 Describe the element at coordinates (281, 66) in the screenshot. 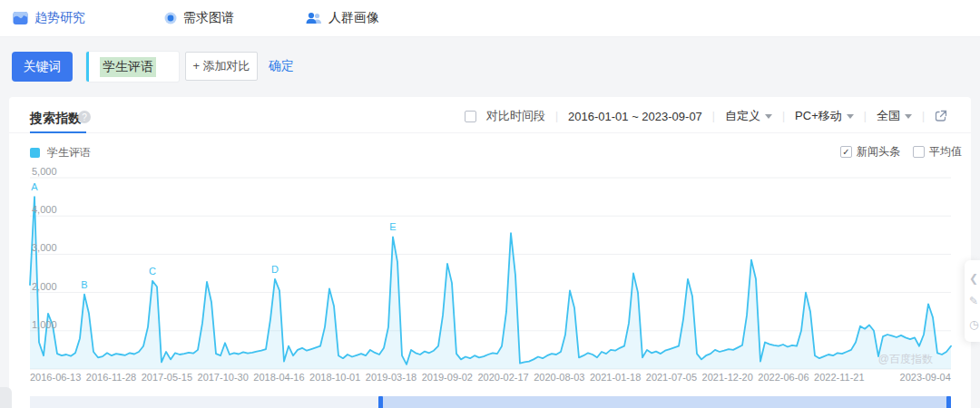

I see `confirm-link: 确定` at that location.